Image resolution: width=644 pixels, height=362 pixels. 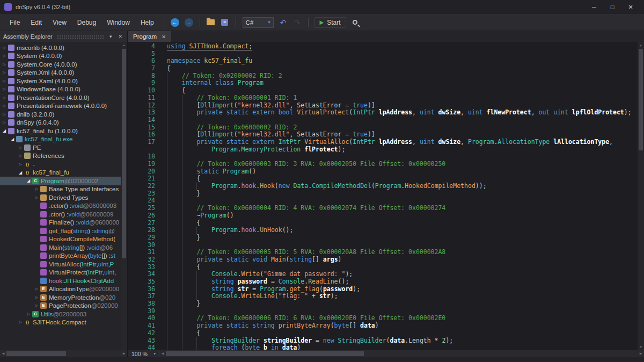 I want to click on tree-row: ▷EPageProtection @020000, so click(x=61, y=306).